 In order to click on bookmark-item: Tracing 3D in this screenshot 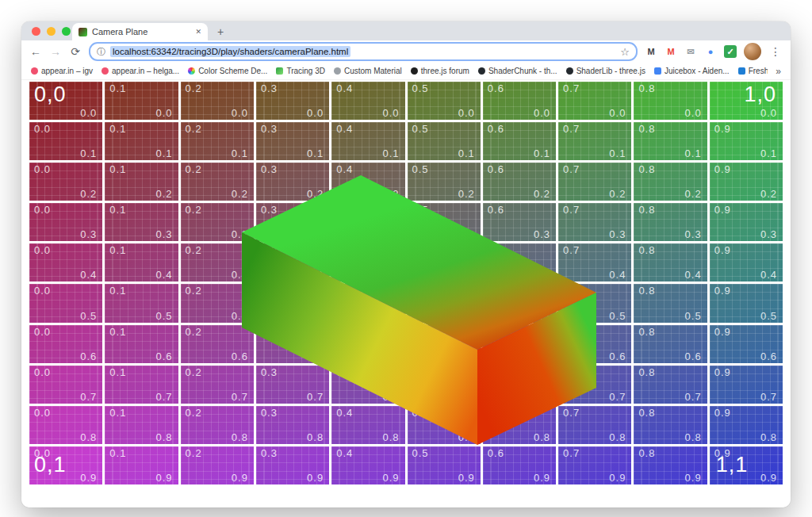, I will do `click(301, 71)`.